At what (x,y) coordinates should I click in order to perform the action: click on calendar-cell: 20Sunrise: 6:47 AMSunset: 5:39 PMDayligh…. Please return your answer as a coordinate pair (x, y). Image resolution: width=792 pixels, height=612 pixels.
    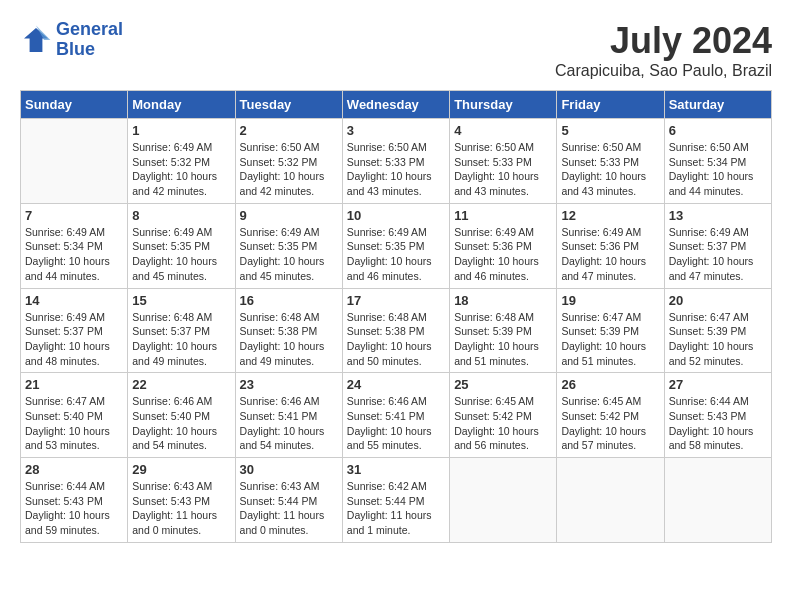
    Looking at the image, I should click on (718, 330).